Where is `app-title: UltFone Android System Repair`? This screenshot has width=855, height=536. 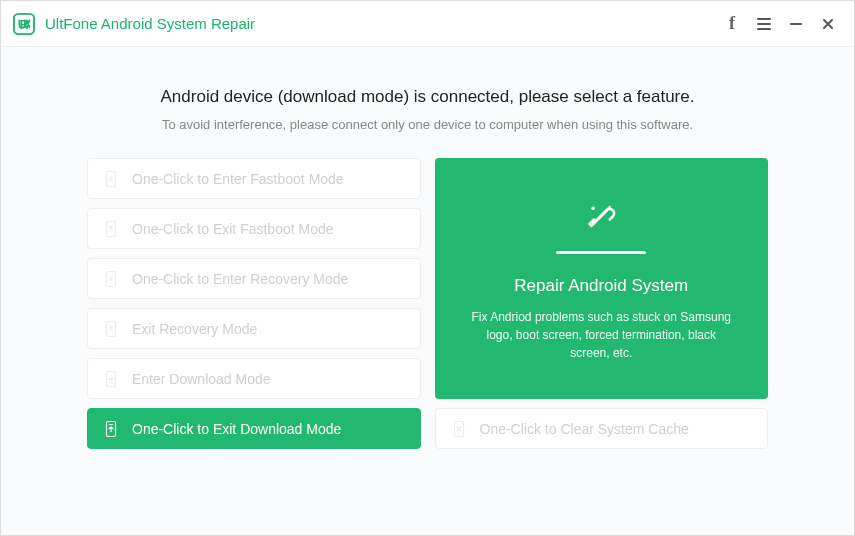 app-title: UltFone Android System Repair is located at coordinates (150, 24).